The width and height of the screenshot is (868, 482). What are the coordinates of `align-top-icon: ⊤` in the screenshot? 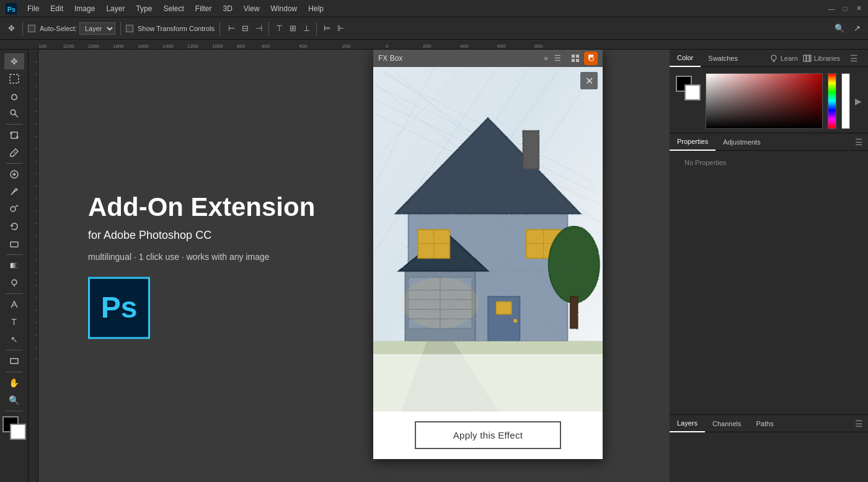 It's located at (279, 29).